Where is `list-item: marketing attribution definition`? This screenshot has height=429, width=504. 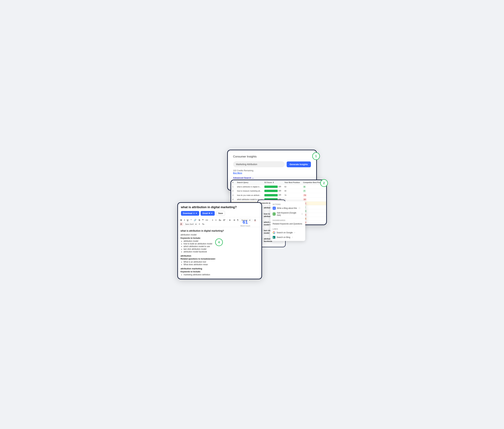
list-item: marketing attribution definition is located at coordinates (221, 275).